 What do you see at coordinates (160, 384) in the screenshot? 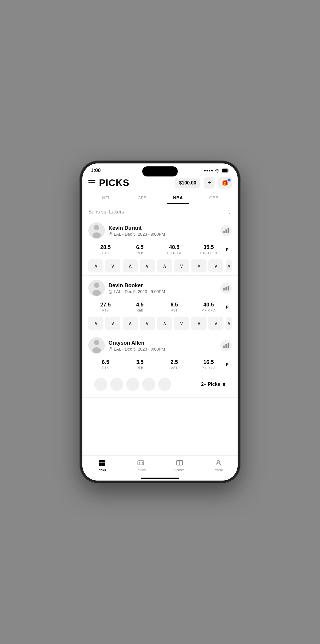
I see `picks-bar: 2+ Picks ⇧` at bounding box center [160, 384].